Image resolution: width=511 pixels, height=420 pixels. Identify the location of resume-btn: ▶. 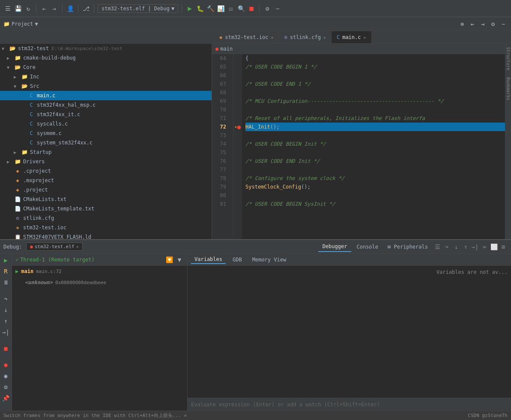
(6, 260).